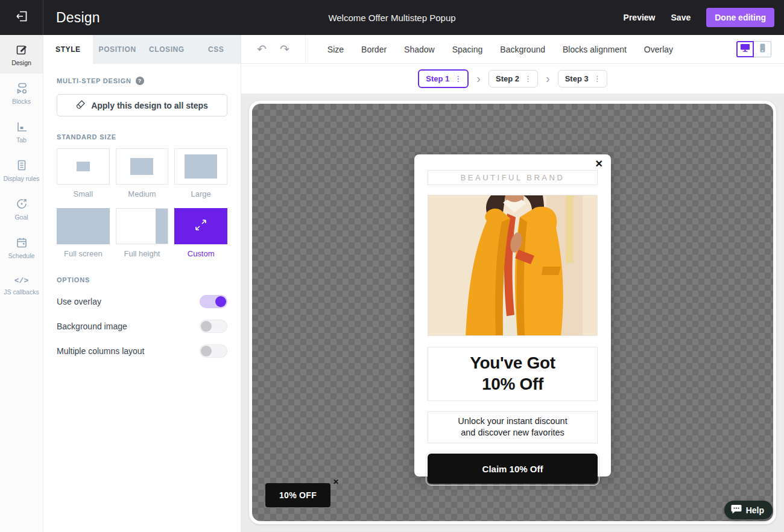 The width and height of the screenshot is (784, 532). I want to click on menu-item-overlay: Overlay, so click(659, 49).